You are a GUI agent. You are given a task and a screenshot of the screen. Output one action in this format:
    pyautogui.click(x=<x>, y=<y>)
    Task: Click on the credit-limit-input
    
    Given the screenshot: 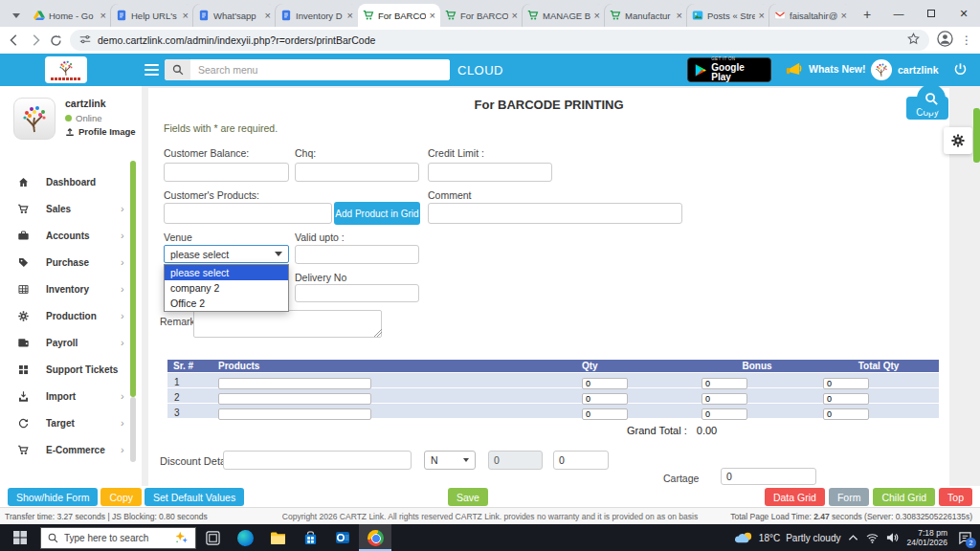 What is the action you would take?
    pyautogui.click(x=490, y=172)
    